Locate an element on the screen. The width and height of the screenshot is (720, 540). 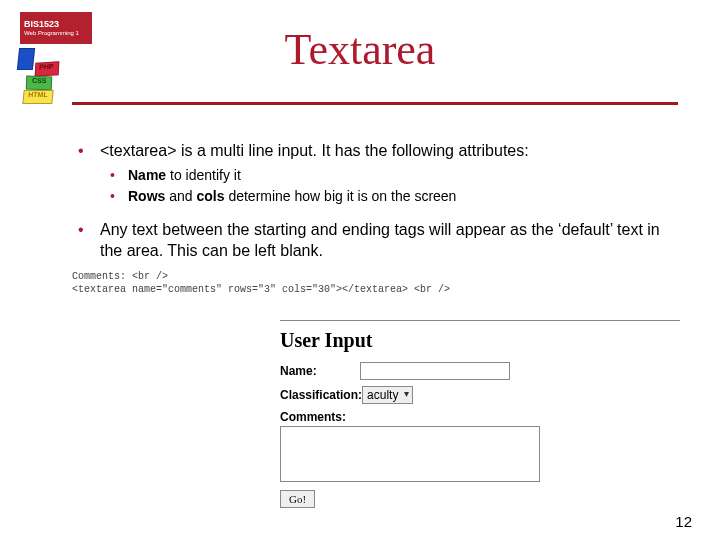
classification-value: aculty is located at coordinates (382, 395).